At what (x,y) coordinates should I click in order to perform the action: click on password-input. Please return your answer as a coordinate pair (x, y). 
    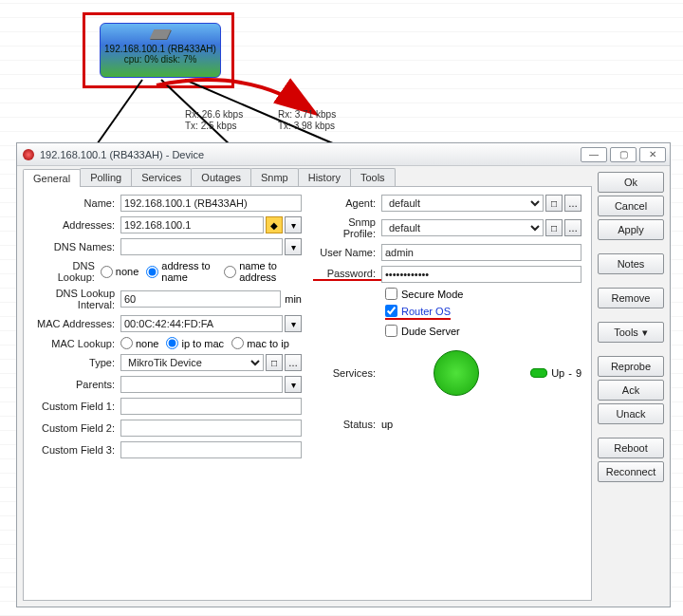
    Looking at the image, I should click on (482, 274).